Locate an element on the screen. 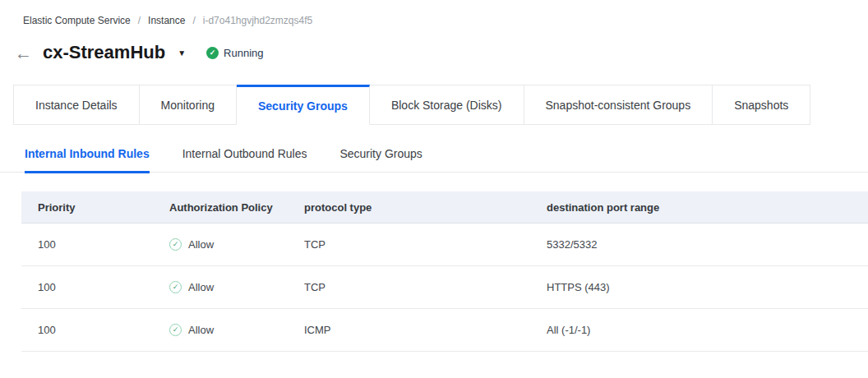 The image size is (868, 378). table-row: 100 ✓ Allow TCP HTTPS (443) is located at coordinates (445, 288).